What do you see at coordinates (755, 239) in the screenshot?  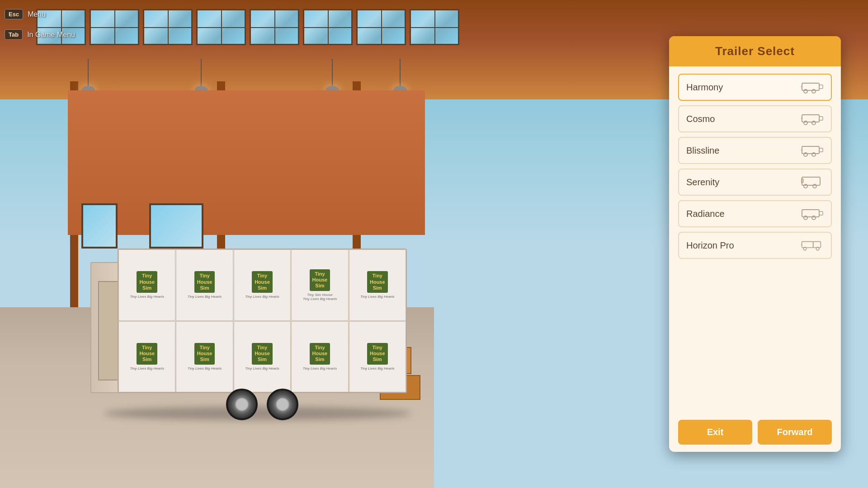 I see `trailer-items-list: Harmony Cosmo Blissline` at bounding box center [755, 239].